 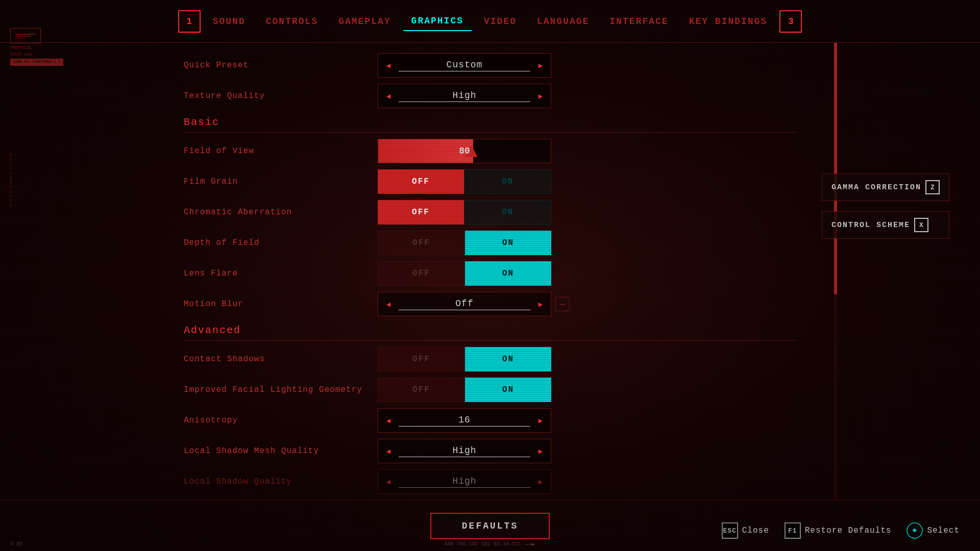 What do you see at coordinates (388, 482) in the screenshot?
I see `shadow-quality-prev: ◀` at bounding box center [388, 482].